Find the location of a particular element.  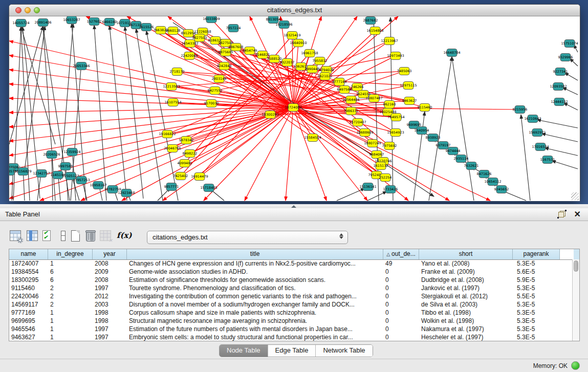

float-panel-icon is located at coordinates (562, 214).